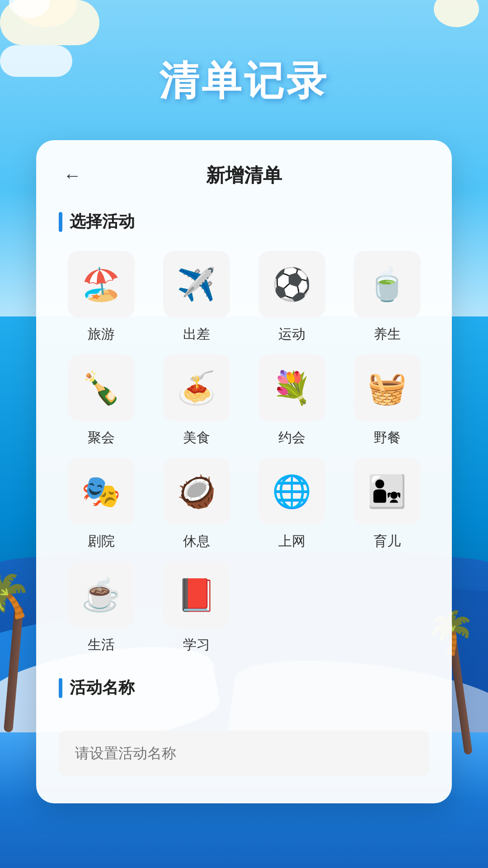 The image size is (488, 868). What do you see at coordinates (292, 438) in the screenshot?
I see `activity-label-date: 约会` at bounding box center [292, 438].